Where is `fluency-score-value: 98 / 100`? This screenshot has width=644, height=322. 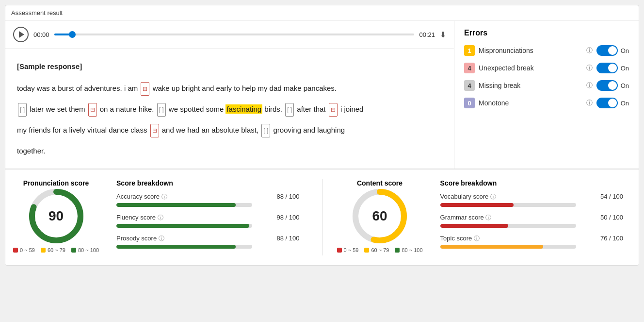
fluency-score-value: 98 / 100 is located at coordinates (288, 218).